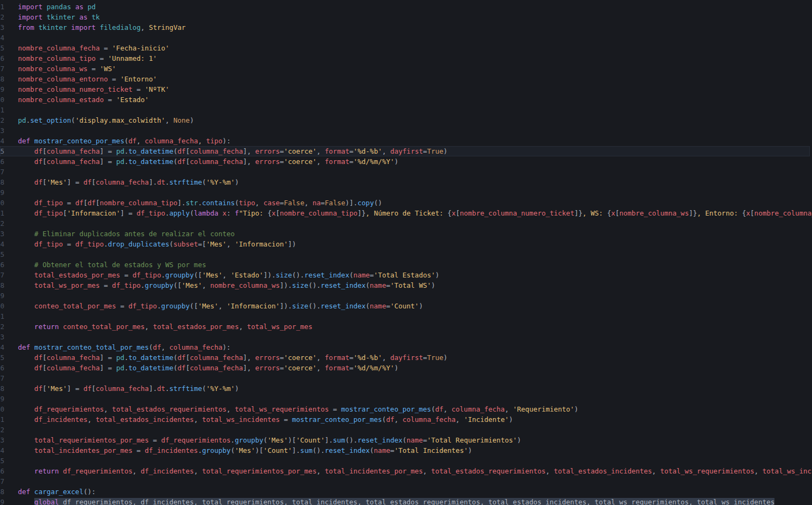  I want to click on code-line: 9nombre_columna_numero_ticket = 'NºTK', so click(406, 89).